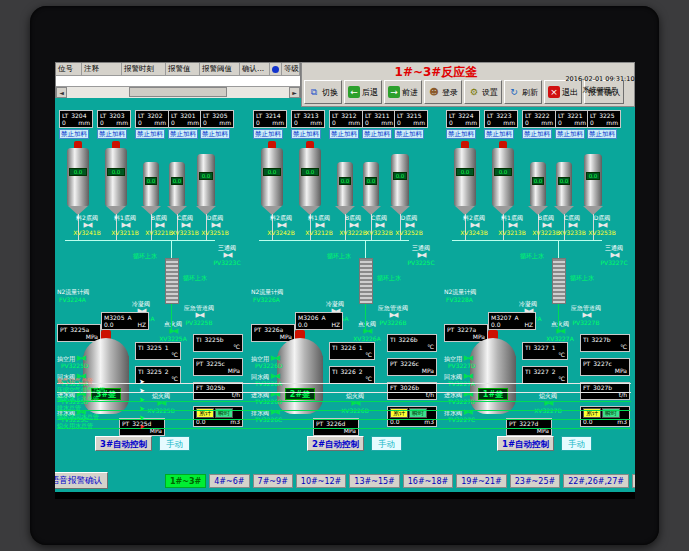  Describe the element at coordinates (62, 92) in the screenshot. I see `scroll-left-icon: ◄` at that location.